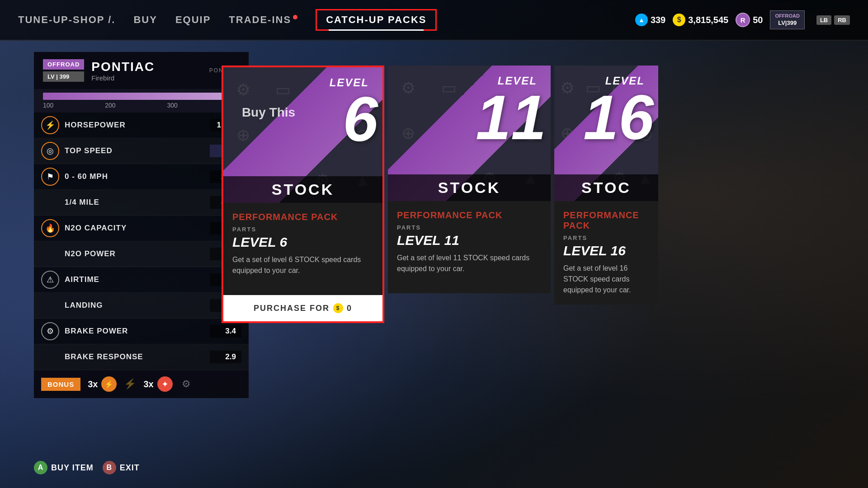 The width and height of the screenshot is (868, 488). What do you see at coordinates (141, 70) in the screenshot?
I see `car-header: OFFROAD LV | 399 PONTIAC Firebird PONTIA…` at bounding box center [141, 70].